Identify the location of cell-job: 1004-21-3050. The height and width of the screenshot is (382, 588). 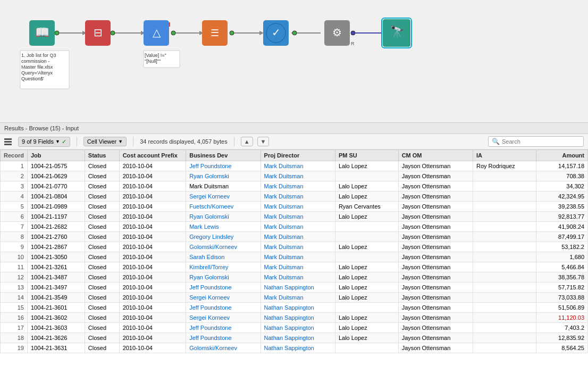
(56, 258).